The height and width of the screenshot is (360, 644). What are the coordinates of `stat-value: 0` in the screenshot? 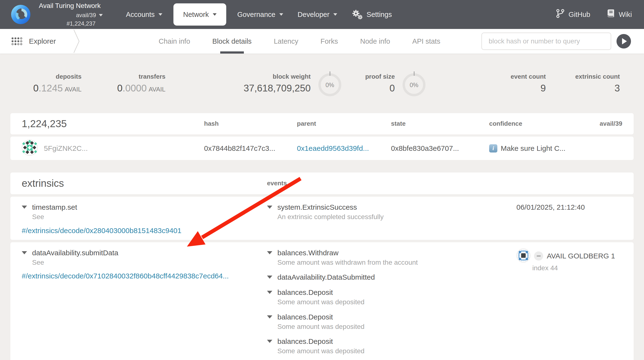 It's located at (368, 88).